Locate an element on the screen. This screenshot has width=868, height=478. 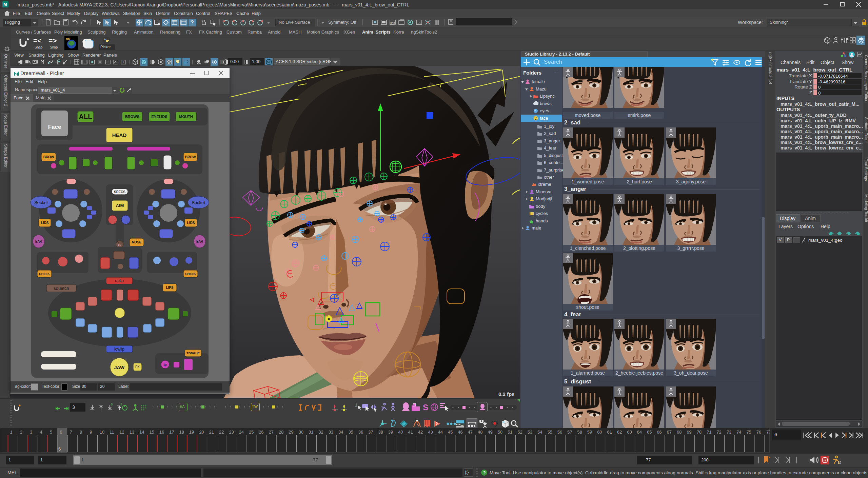
svg-text: 47 is located at coordinates (470, 432).